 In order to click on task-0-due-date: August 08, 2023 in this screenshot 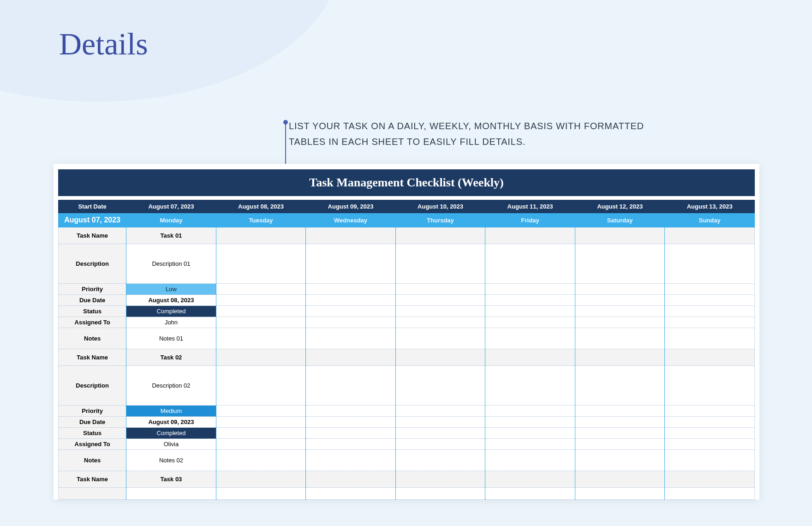, I will do `click(172, 300)`.